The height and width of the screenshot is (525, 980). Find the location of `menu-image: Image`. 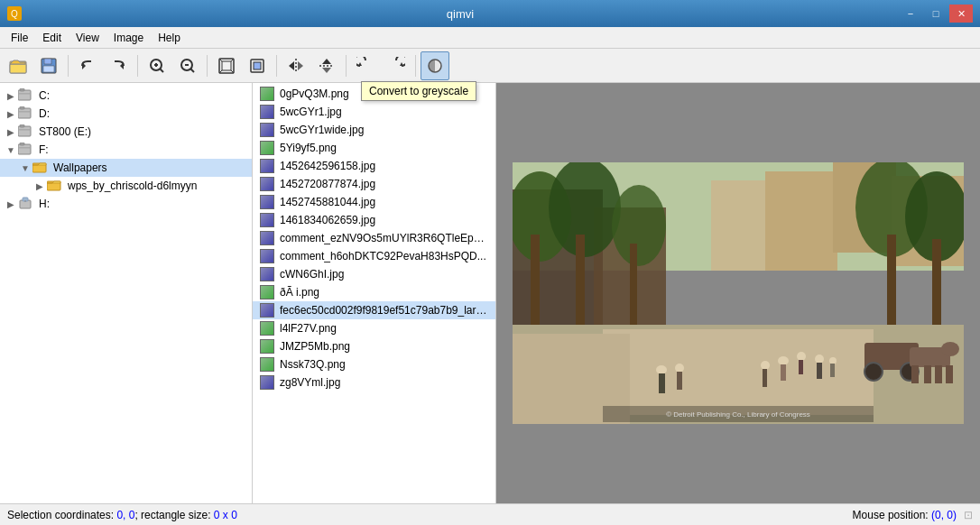

menu-image: Image is located at coordinates (128, 38).